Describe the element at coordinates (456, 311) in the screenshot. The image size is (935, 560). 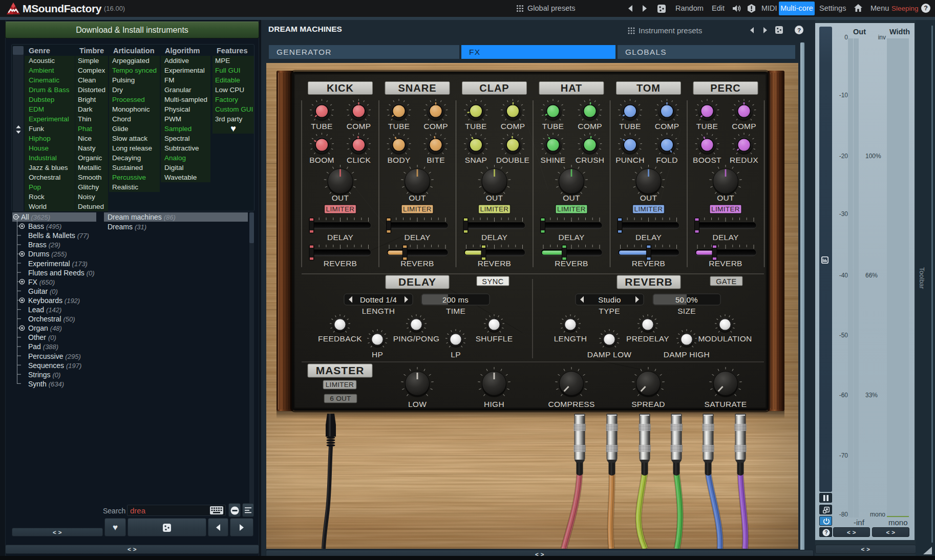
I see `svg-text: TIME` at that location.